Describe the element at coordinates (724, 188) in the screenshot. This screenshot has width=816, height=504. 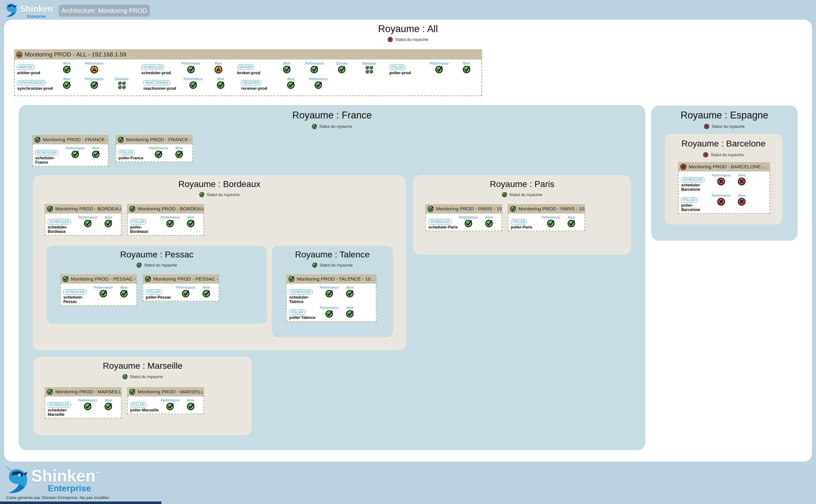
I see `host-card-barcelone: Monitoring PROD - BARCELONE -...SCHEDULE…` at that location.